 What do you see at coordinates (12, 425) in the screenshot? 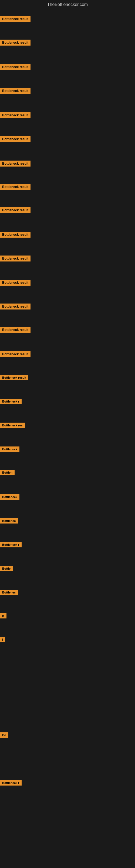
I see `bottleneck-item: Bottleneck res` at bounding box center [12, 425].